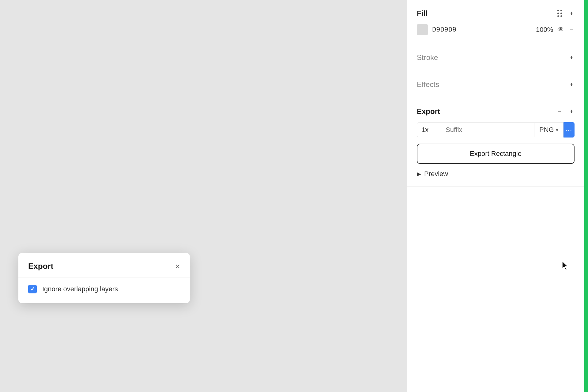 The height and width of the screenshot is (392, 588). Describe the element at coordinates (482, 30) in the screenshot. I see `fill-hex-value: D9D9D9` at that location.